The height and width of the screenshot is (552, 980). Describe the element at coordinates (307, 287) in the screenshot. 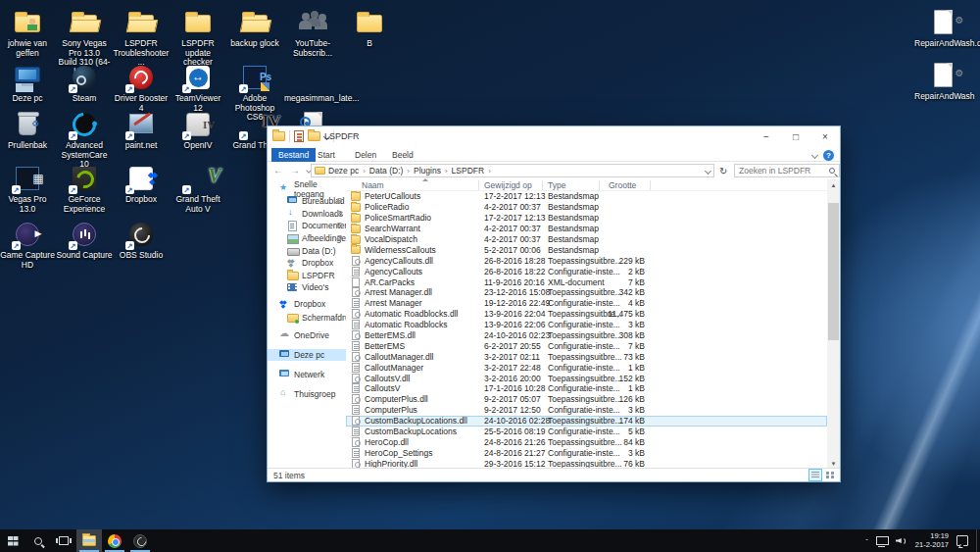

I see `sidebar-item-video-s: Video's` at that location.